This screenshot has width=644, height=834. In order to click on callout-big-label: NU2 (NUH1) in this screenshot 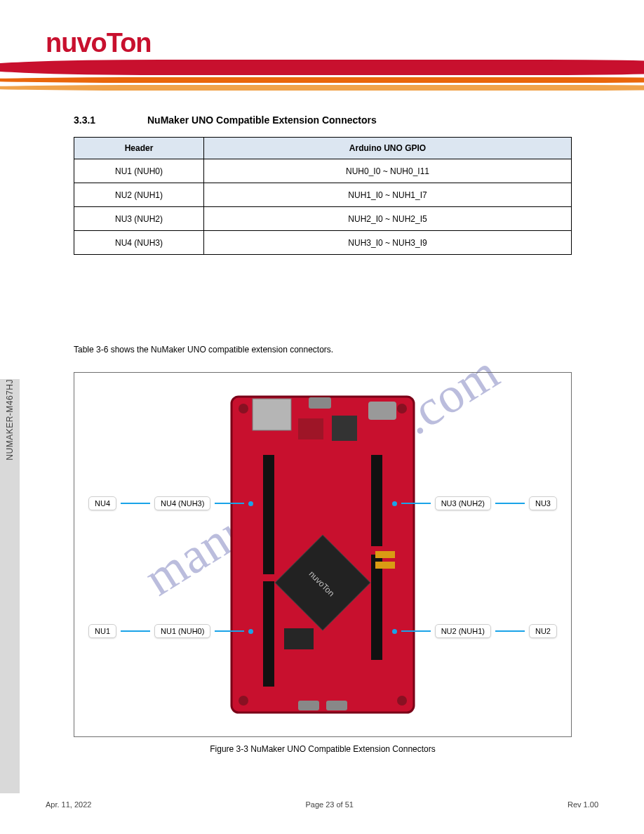, I will do `click(463, 631)`.